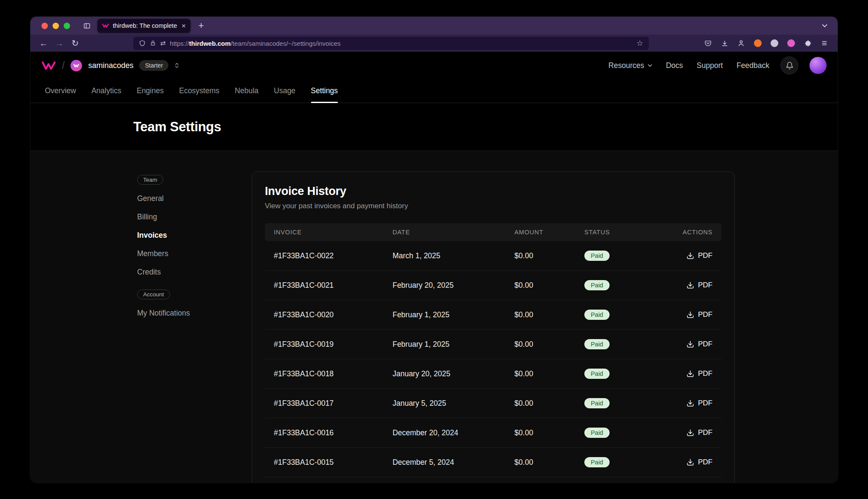 The width and height of the screenshot is (868, 499). What do you see at coordinates (178, 217) in the screenshot?
I see `sidebar-item-billing: Billing` at bounding box center [178, 217].